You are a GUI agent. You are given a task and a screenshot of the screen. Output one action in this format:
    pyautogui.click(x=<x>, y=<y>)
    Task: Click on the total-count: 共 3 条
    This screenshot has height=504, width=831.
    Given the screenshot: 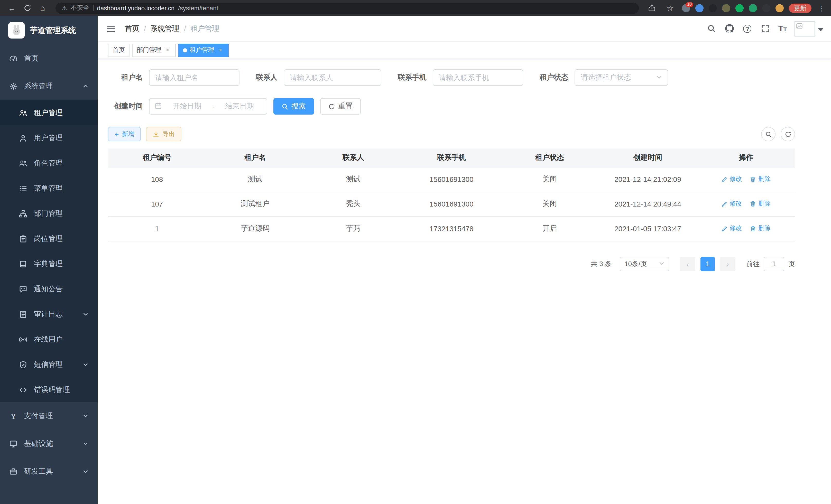 What is the action you would take?
    pyautogui.click(x=601, y=264)
    